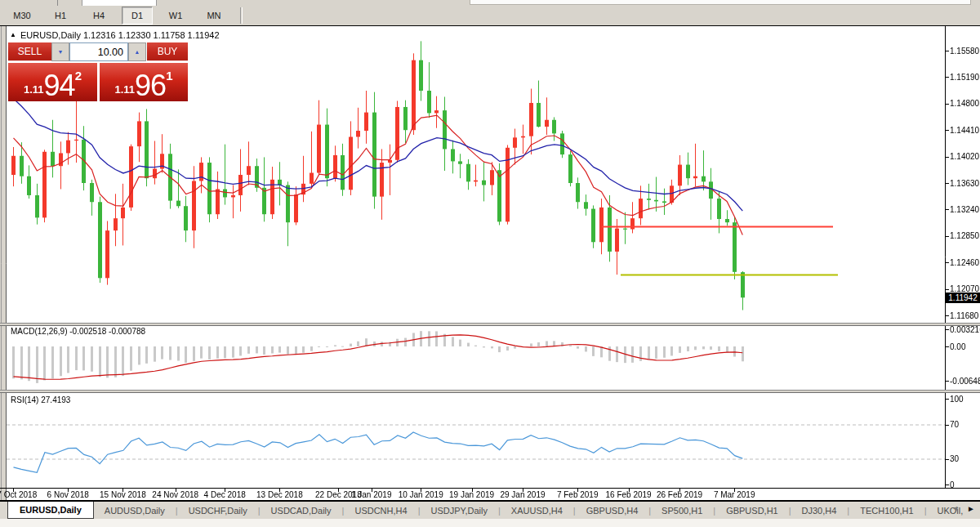 This screenshot has height=527, width=980. I want to click on tab-scroll-arrows: ◄ ►, so click(964, 508).